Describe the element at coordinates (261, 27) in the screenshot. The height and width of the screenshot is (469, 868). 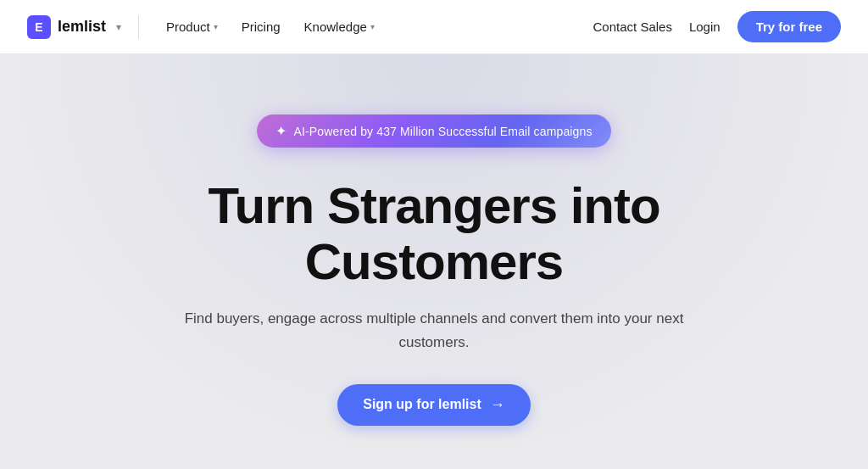
I see `nav-pricing: Pricing` at that location.